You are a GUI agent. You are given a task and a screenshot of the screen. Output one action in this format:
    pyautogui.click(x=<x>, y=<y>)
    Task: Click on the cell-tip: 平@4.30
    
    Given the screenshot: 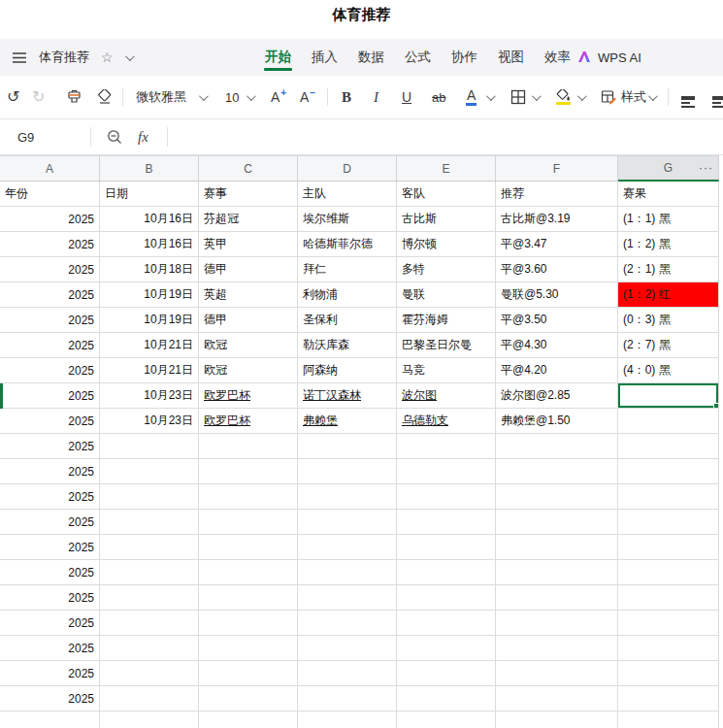 What is the action you would take?
    pyautogui.click(x=557, y=346)
    